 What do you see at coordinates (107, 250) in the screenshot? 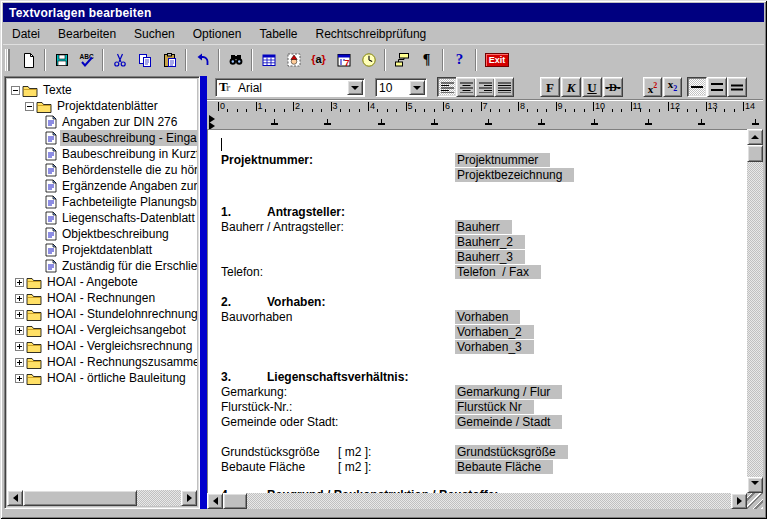
I see `tree-item-label: Projektdatenblatt` at bounding box center [107, 250].